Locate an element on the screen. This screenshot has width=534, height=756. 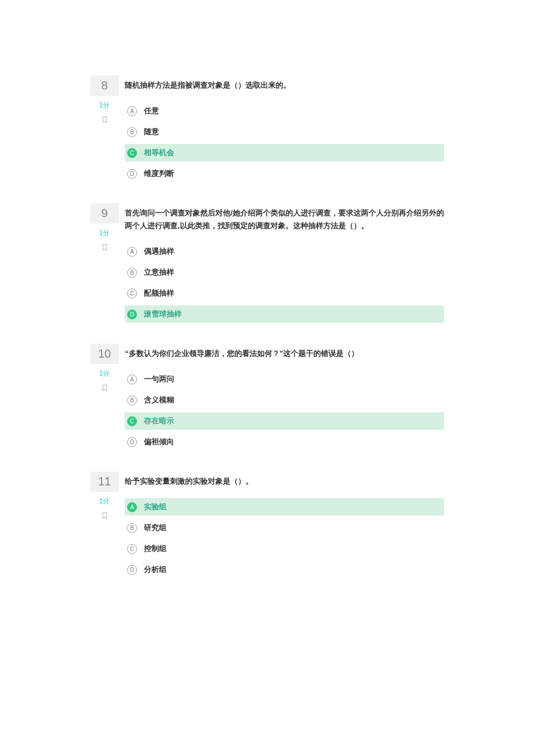
question-block: 111分给予实验变量刺激的实验对象是（）。A实验组B研究组C控制组D分析组 is located at coordinates (267, 527).